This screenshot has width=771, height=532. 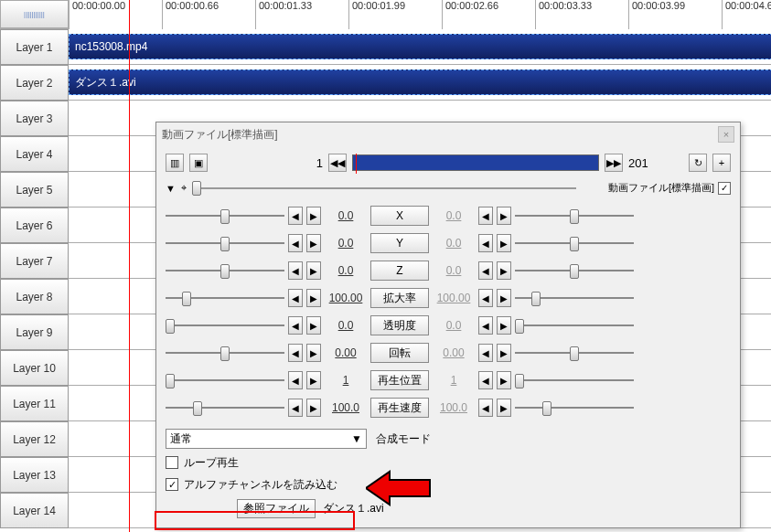 What do you see at coordinates (384, 188) in the screenshot?
I see `mouse-track` at bounding box center [384, 188].